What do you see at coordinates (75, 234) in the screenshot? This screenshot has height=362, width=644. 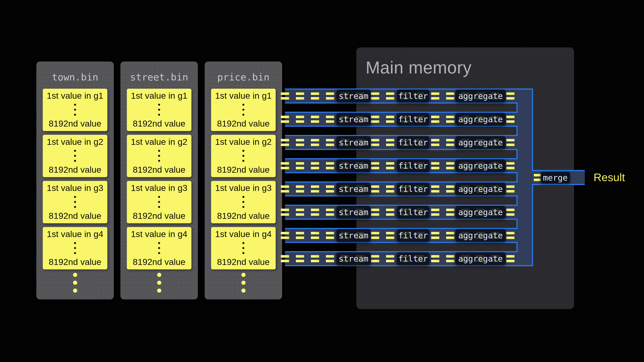 I see `block-first-value-label: 1st value in g4` at bounding box center [75, 234].